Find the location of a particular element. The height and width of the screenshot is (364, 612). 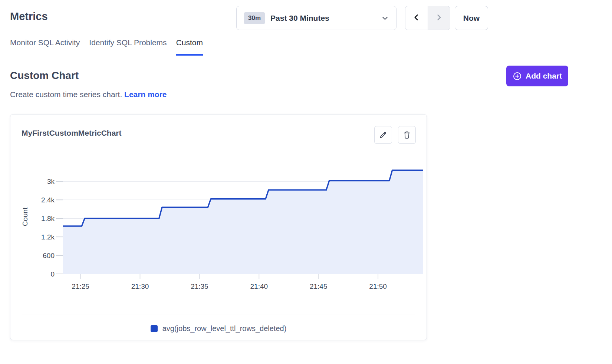

tab-identify-sql-problems: Identify SQL Problems is located at coordinates (128, 47).